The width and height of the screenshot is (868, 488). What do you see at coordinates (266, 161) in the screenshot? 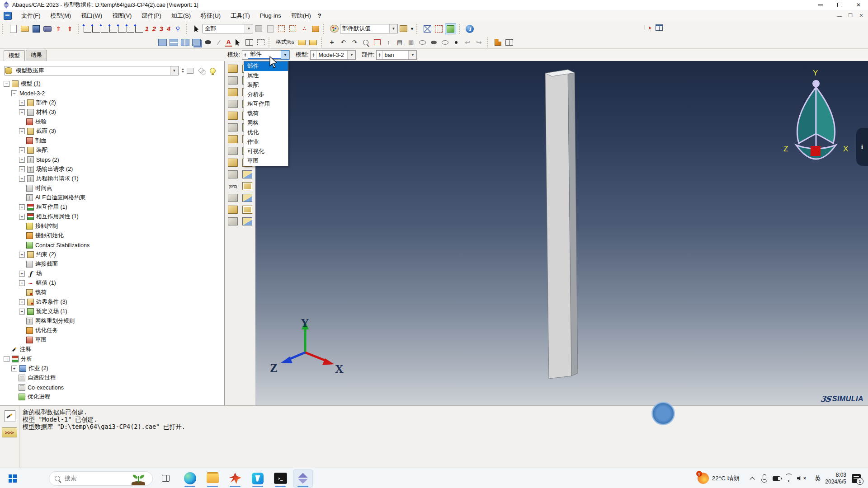
I see `module-option-草图: 草图` at bounding box center [266, 161].